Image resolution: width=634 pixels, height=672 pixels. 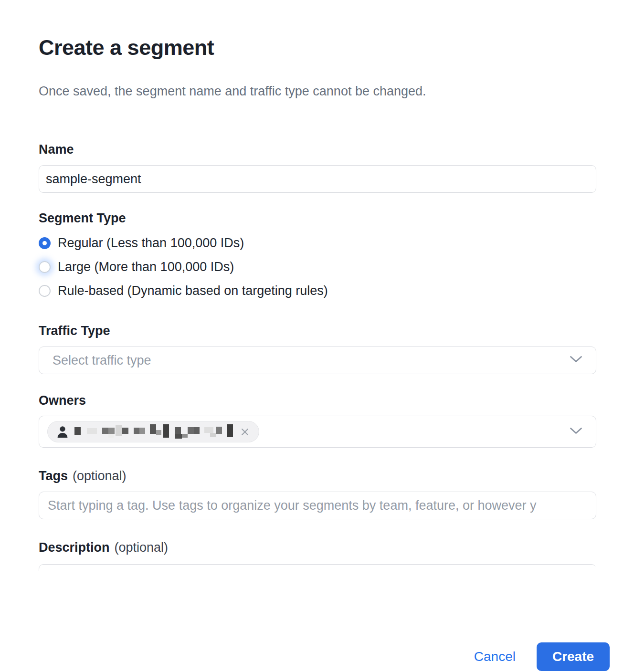 What do you see at coordinates (193, 291) in the screenshot?
I see `radio-option-label: Rule-based (Dynamic based on targeting r…` at bounding box center [193, 291].